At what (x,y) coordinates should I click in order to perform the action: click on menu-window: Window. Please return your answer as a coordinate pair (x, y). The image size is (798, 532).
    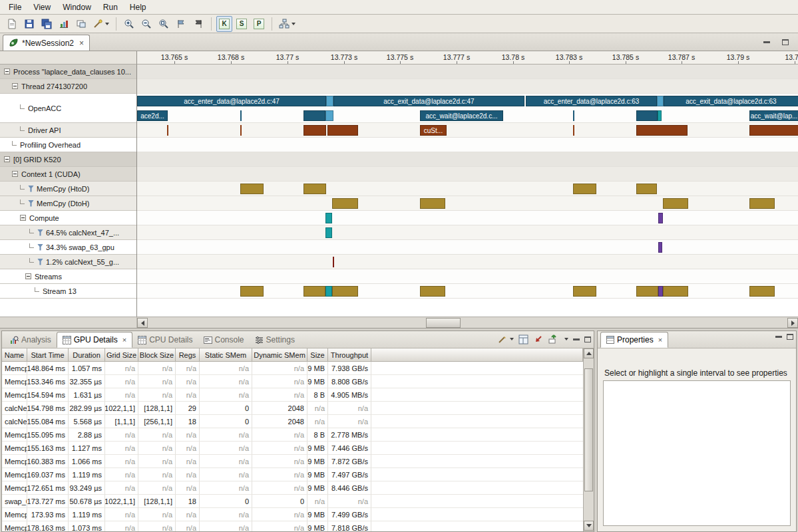
    Looking at the image, I should click on (77, 7).